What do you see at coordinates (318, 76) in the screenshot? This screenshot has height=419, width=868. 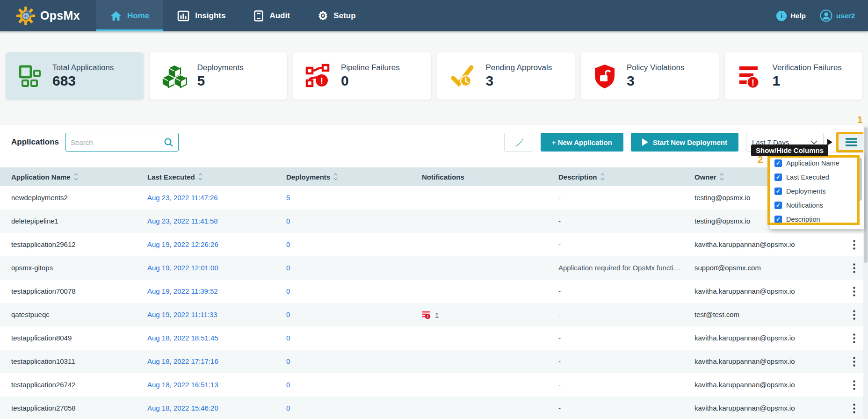 I see `pipeline-alert-icon: !` at bounding box center [318, 76].